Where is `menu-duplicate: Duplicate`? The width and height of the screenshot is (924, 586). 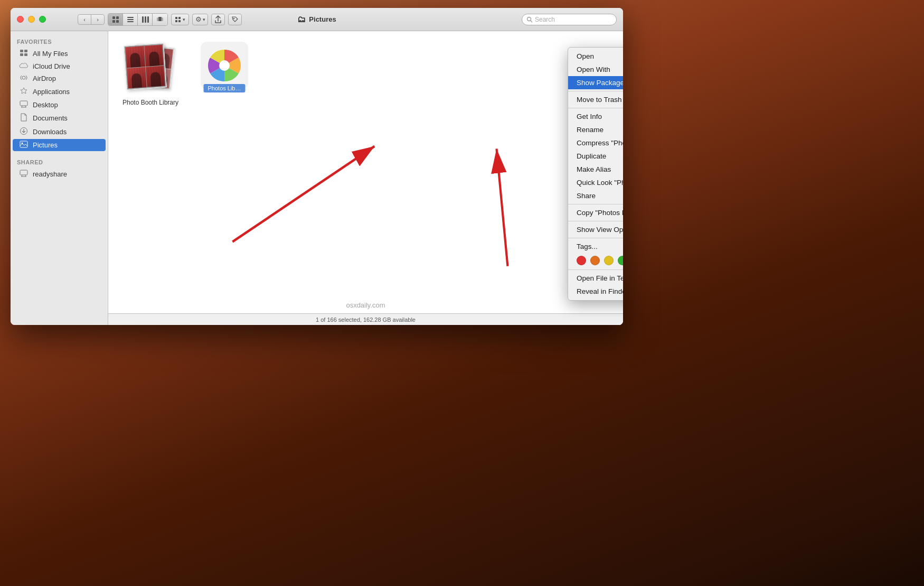
menu-duplicate: Duplicate is located at coordinates (596, 156).